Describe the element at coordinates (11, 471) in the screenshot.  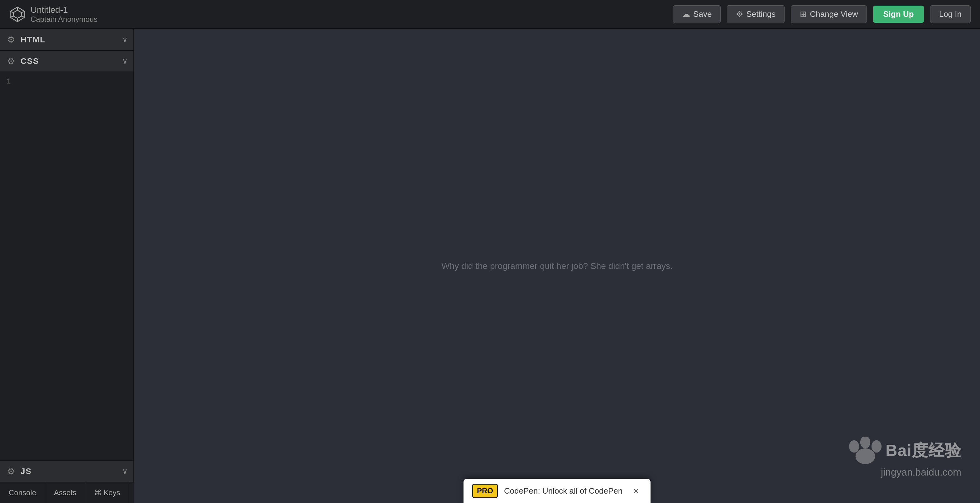
I see `js-gear-icon: ⚙` at that location.